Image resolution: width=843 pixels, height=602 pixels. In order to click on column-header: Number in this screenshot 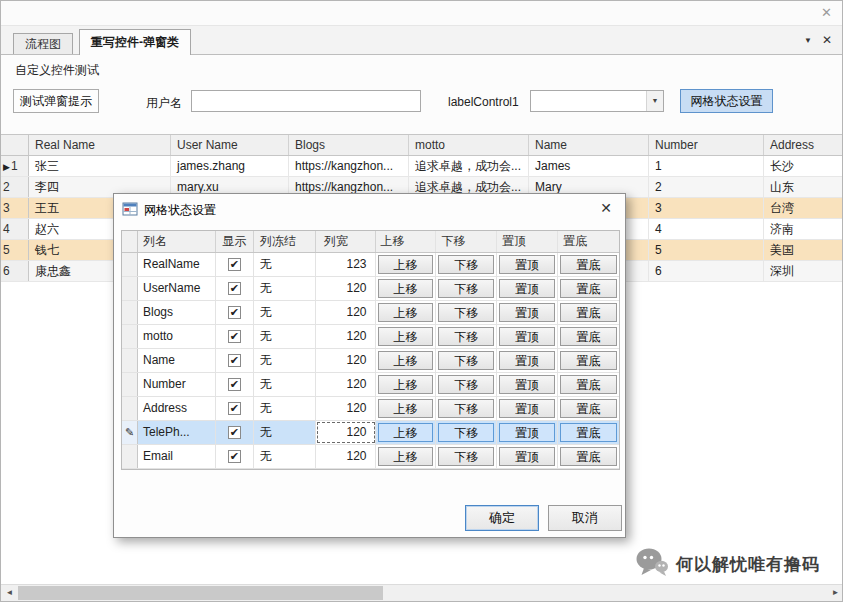, I will do `click(706, 145)`.